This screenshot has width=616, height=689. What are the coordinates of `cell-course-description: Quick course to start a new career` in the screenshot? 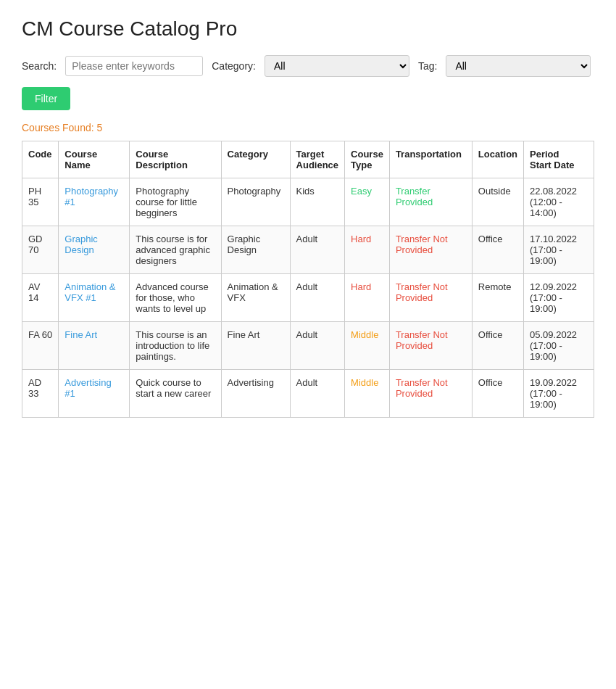 It's located at (175, 394).